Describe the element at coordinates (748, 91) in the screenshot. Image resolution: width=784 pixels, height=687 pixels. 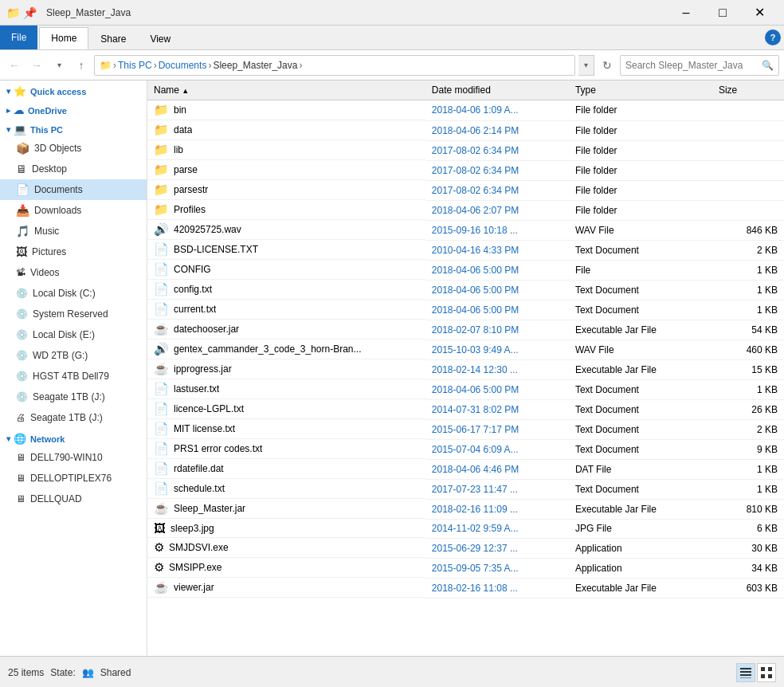
I see `col-header-size: Size` at that location.